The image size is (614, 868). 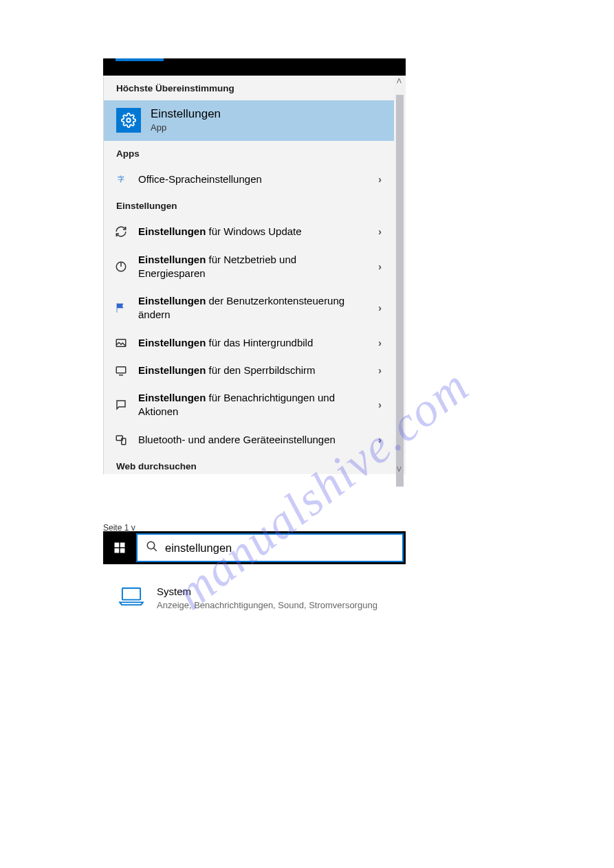 I want to click on image-icon, so click(x=121, y=343).